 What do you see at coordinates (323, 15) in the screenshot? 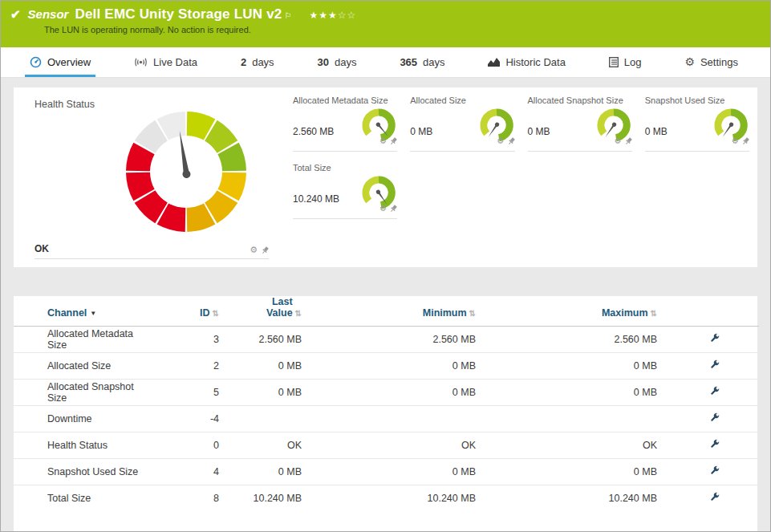
I see `stars-filled: ★★★` at bounding box center [323, 15].